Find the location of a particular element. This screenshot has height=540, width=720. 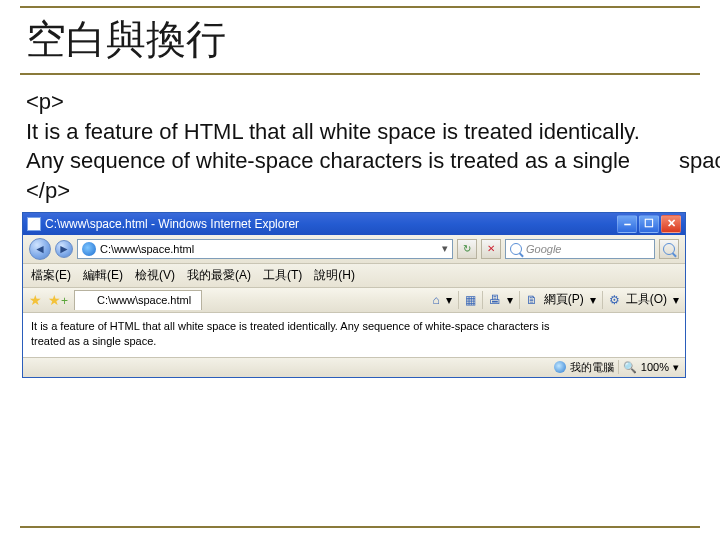

page-text-line: treated as a single space. is located at coordinates (354, 342).